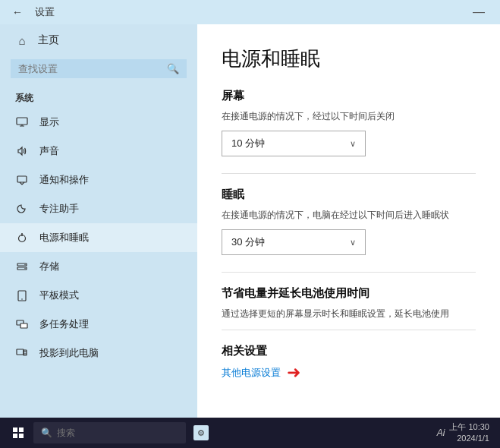 This screenshot has width=500, height=448. Describe the element at coordinates (353, 243) in the screenshot. I see `chevron-down-icon-2: ∨` at that location.